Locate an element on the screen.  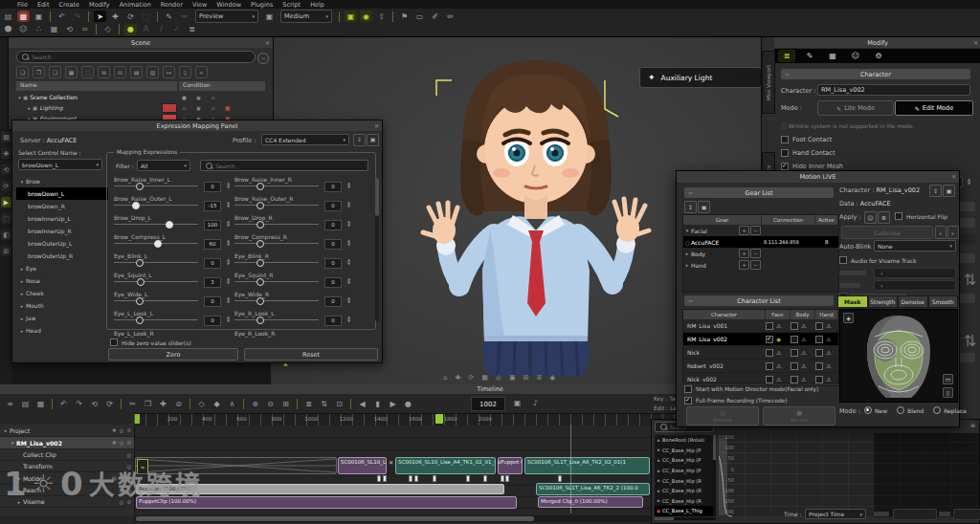
column-condition: Condition is located at coordinates (222, 86).